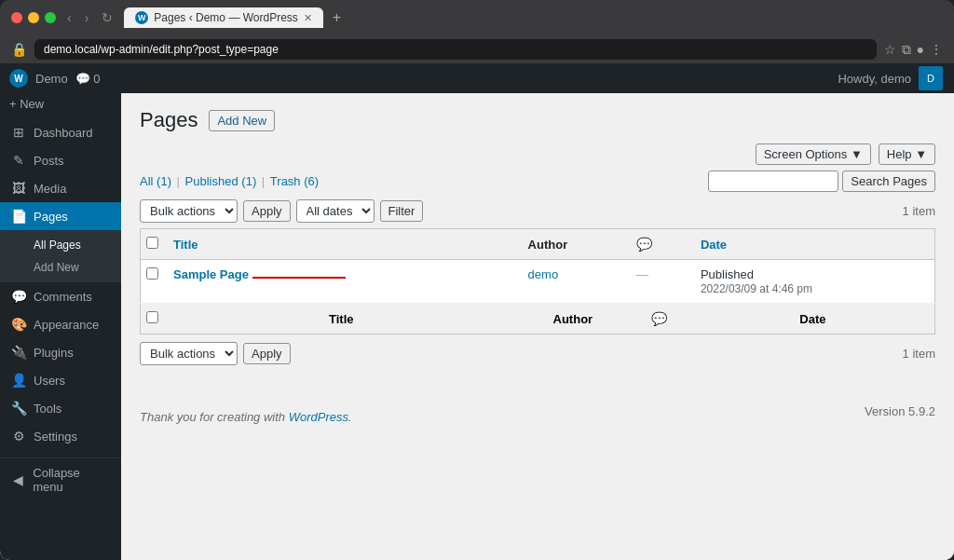  Describe the element at coordinates (61, 216) in the screenshot. I see `sidebar-item-pages: 📄 Pages` at that location.